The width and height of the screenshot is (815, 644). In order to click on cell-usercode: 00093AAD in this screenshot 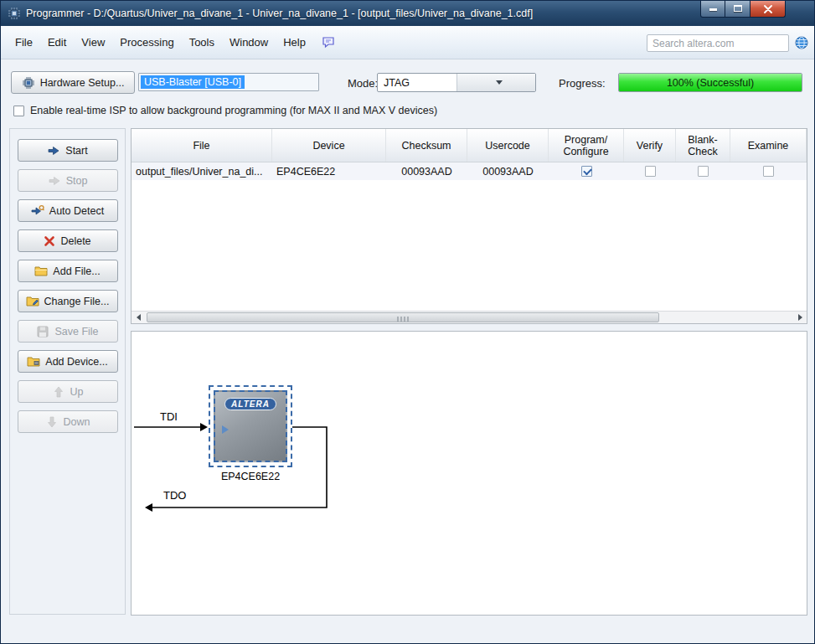, I will do `click(508, 171)`.